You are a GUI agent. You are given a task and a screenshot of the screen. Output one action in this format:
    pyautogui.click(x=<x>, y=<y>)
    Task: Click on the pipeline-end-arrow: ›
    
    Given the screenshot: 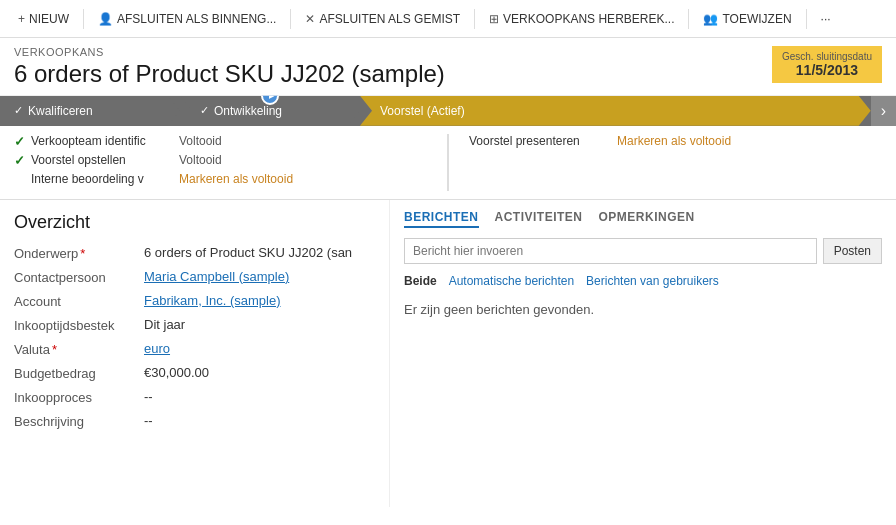 What is the action you would take?
    pyautogui.click(x=884, y=111)
    